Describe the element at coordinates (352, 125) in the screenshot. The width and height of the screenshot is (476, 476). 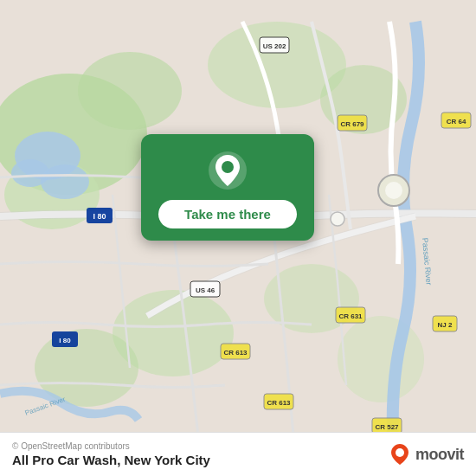
I see `svg-text: CR 679` at that location.